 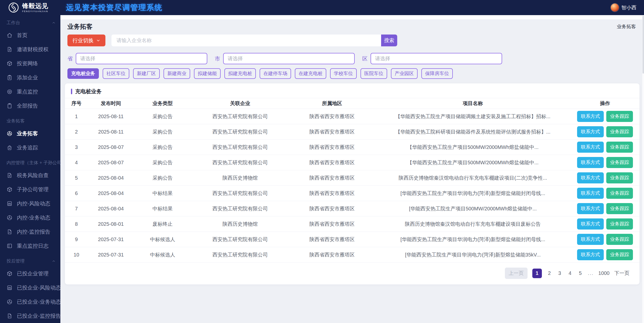 What do you see at coordinates (30, 316) in the screenshot?
I see `sidebar-item: 已投企业-监控报告` at bounding box center [30, 316].